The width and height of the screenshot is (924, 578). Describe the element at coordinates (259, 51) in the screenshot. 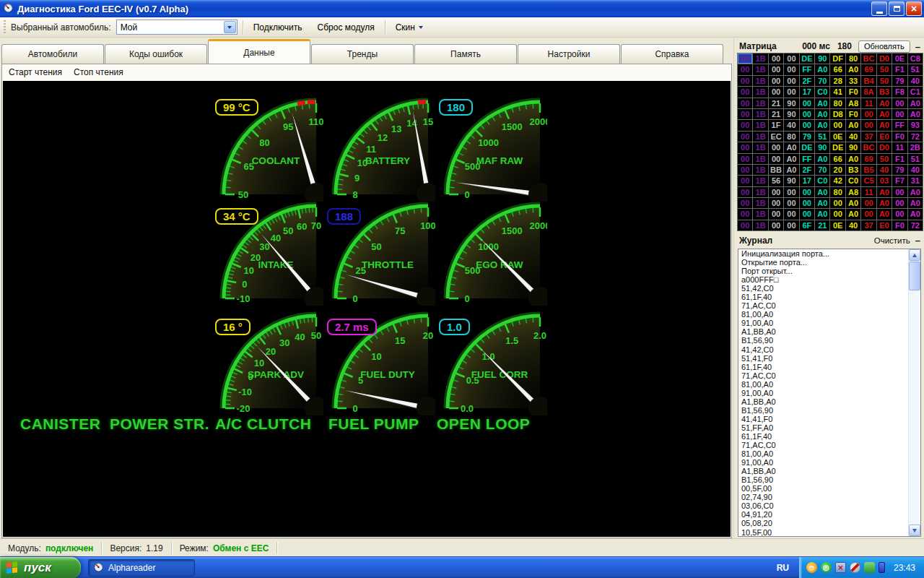

I see `tab-data: Данные` at that location.